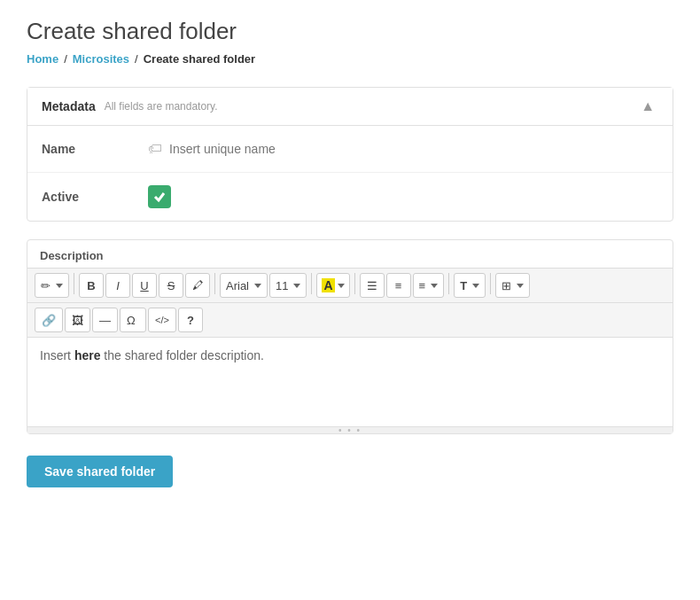 This screenshot has width=700, height=600. Describe the element at coordinates (399, 285) in the screenshot. I see `list-ordered-icon: ≡` at that location.